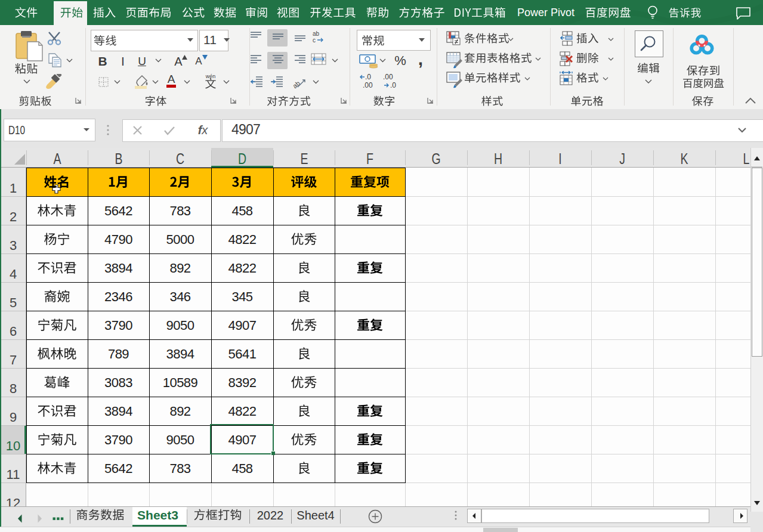 This screenshot has height=532, width=763. What do you see at coordinates (316, 33) in the screenshot?
I see `svg-text: ab` at bounding box center [316, 33].